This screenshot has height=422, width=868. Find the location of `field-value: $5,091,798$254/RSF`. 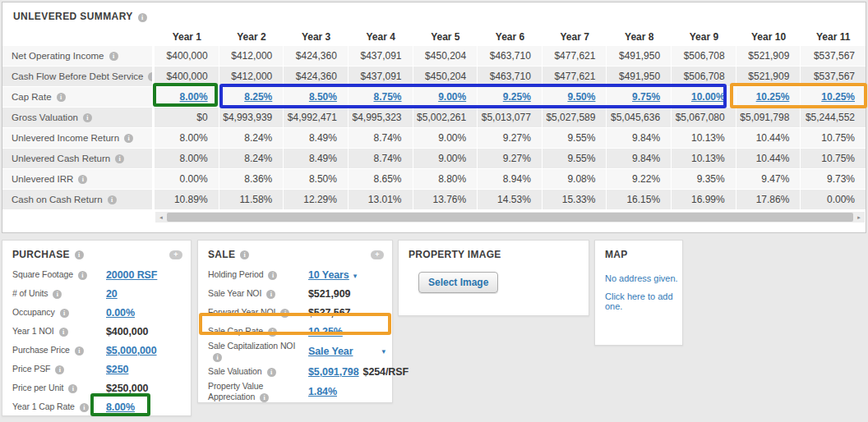

field-value: $5,091,798$254/RSF is located at coordinates (358, 372).